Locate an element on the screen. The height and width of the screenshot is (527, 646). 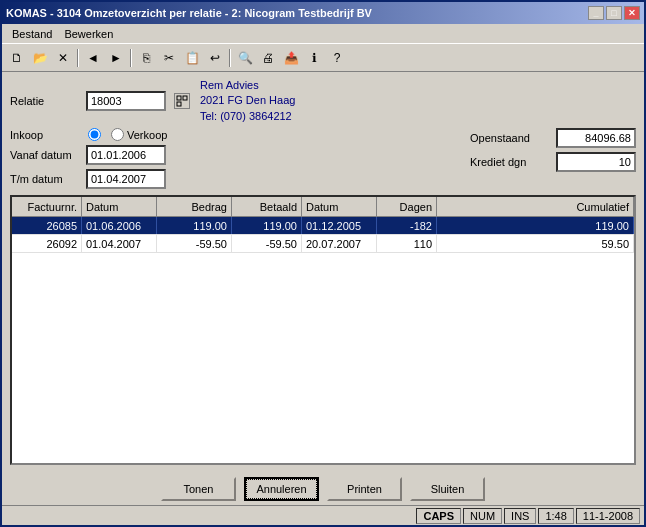
cell-factuurnr: 26092 is located at coordinates (47, 244).